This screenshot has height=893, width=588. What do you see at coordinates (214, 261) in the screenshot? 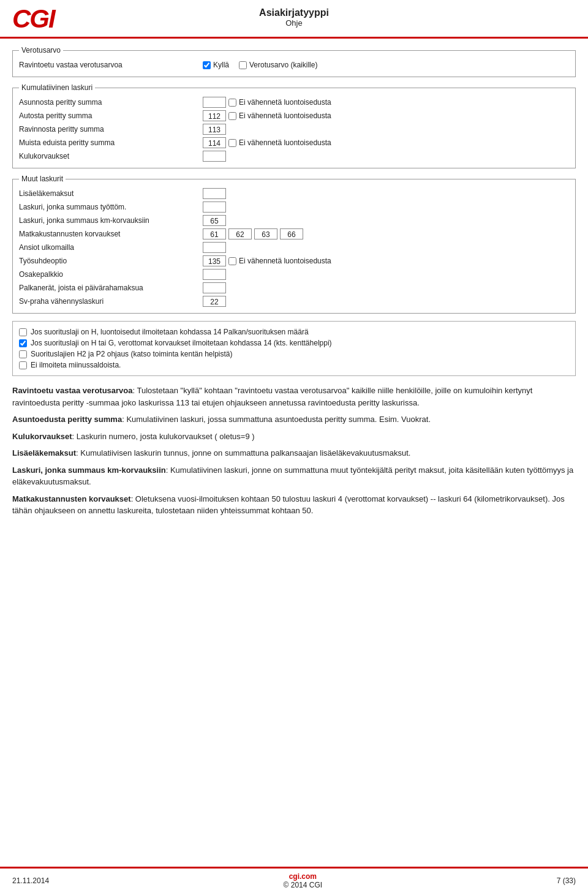
I see `tyosuhdeoptio-field: 135` at bounding box center [214, 261].